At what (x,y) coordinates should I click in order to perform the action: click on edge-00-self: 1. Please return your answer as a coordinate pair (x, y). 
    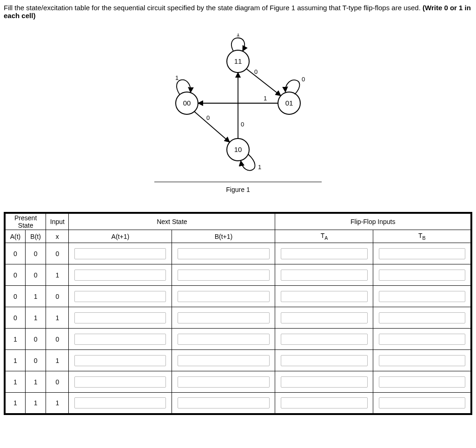
    Looking at the image, I should click on (177, 78).